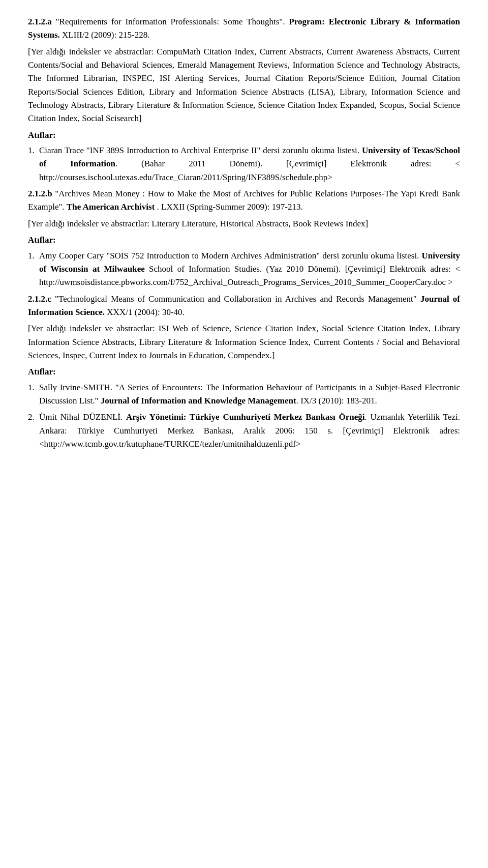 This screenshot has height=868, width=488. Describe the element at coordinates (250, 157) in the screenshot. I see `citation-212a-1-bold: University of Texas/School of Informatio…` at that location.